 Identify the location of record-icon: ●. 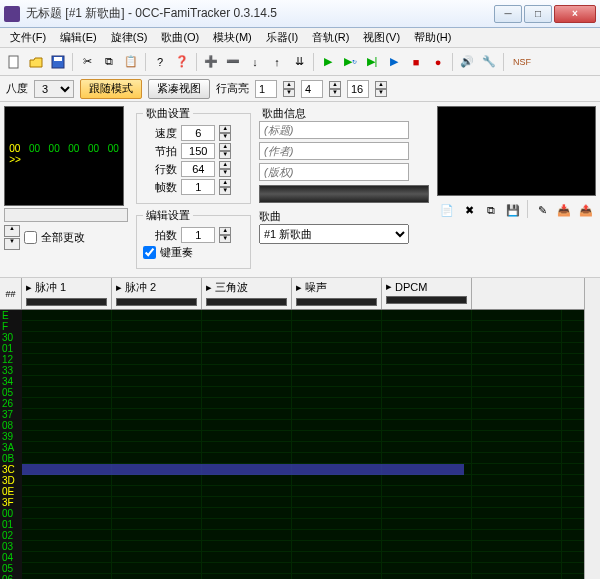
(438, 62).